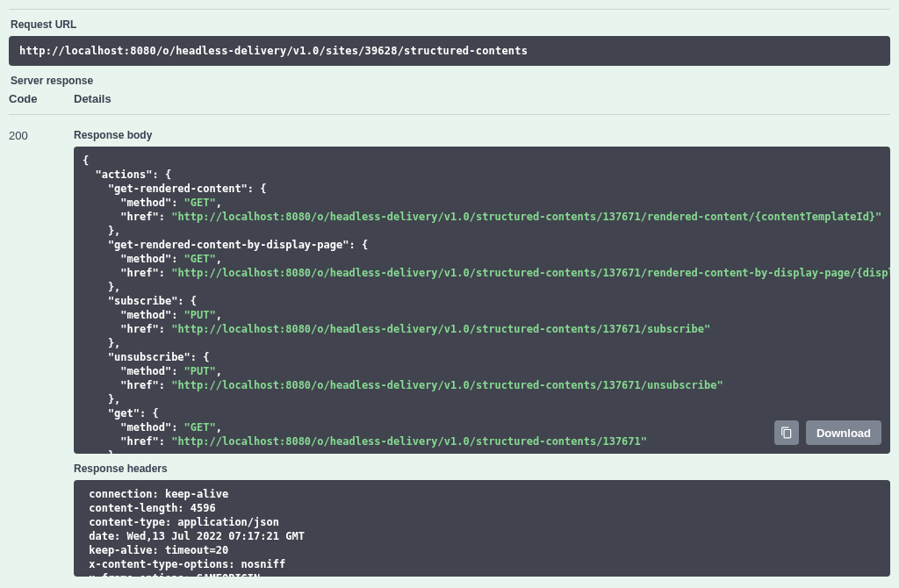  Describe the element at coordinates (482, 135) in the screenshot. I see `response-body-label: Response body` at that location.